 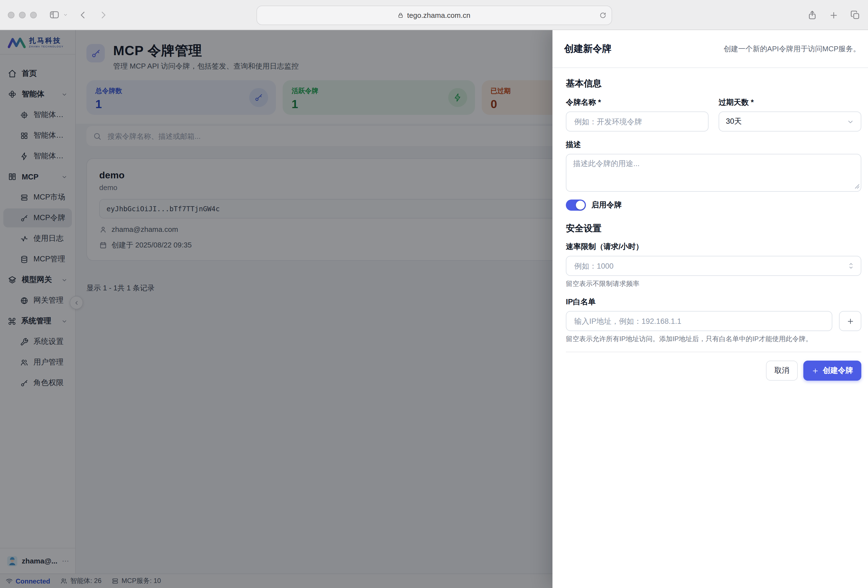 I want to click on rate-limit-input, so click(x=710, y=266).